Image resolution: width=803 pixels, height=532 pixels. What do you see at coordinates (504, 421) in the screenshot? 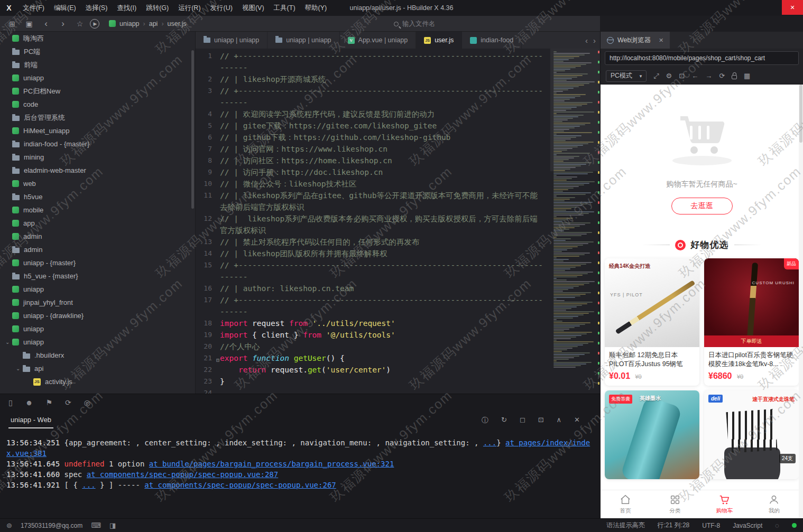
I see `restart-icon: ↻` at bounding box center [504, 421].